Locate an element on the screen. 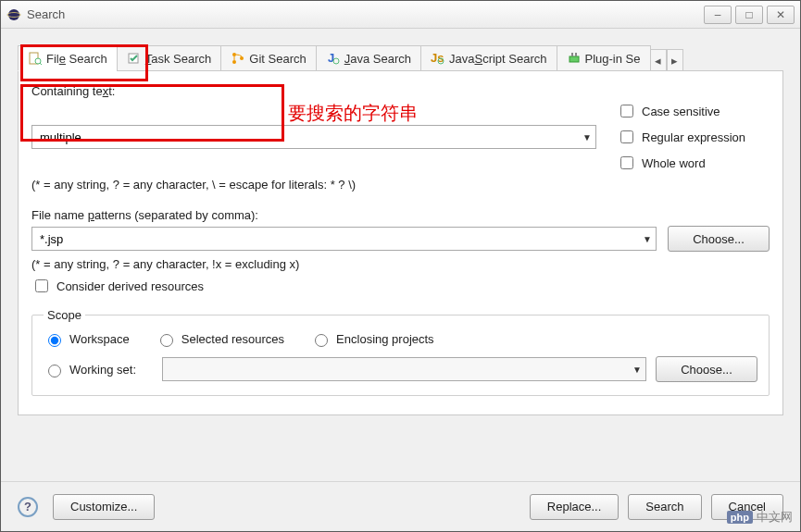 The image size is (801, 532). help-icon: ? is located at coordinates (28, 507).